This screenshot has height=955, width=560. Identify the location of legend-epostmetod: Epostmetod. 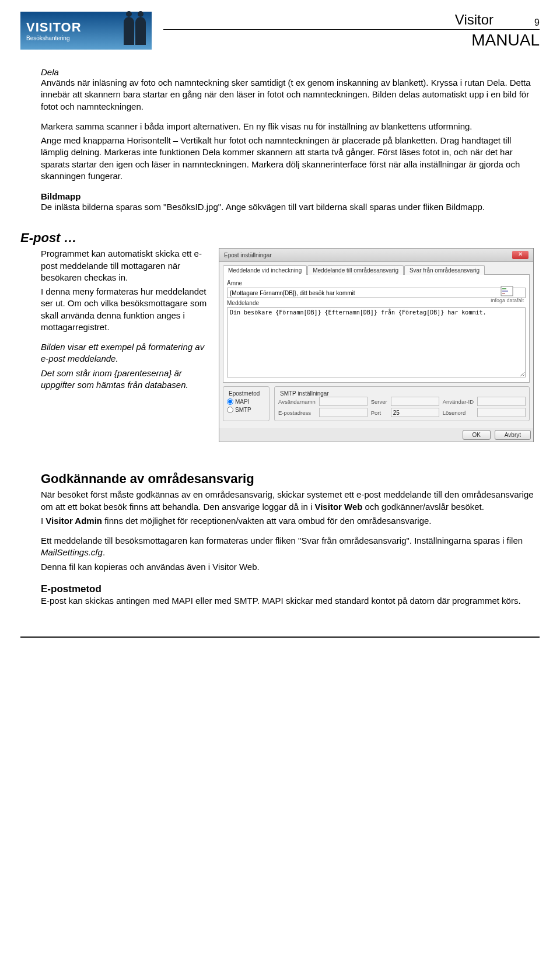
(244, 393).